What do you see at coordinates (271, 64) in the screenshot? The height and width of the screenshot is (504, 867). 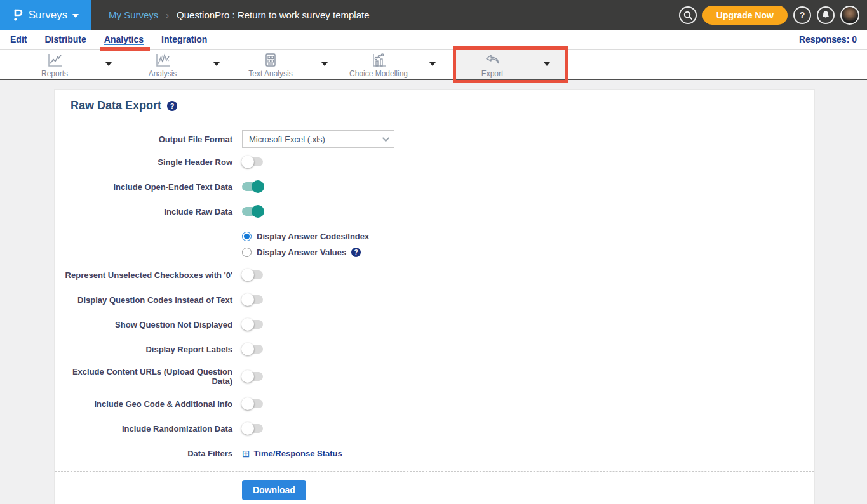 I see `toolbar-text-analysis-button: Text Analysis` at bounding box center [271, 64].